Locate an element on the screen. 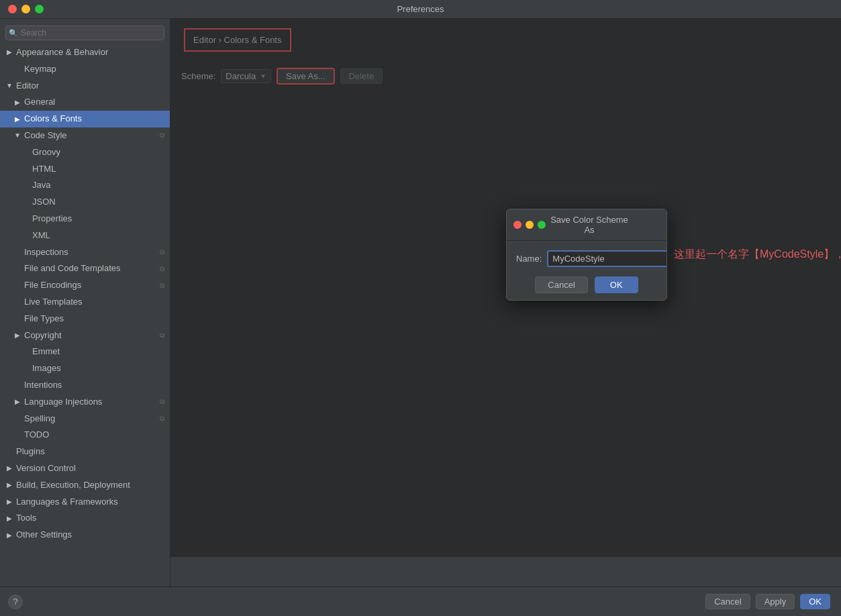  sidebar-item-label: Languages & Frameworks is located at coordinates (67, 502).